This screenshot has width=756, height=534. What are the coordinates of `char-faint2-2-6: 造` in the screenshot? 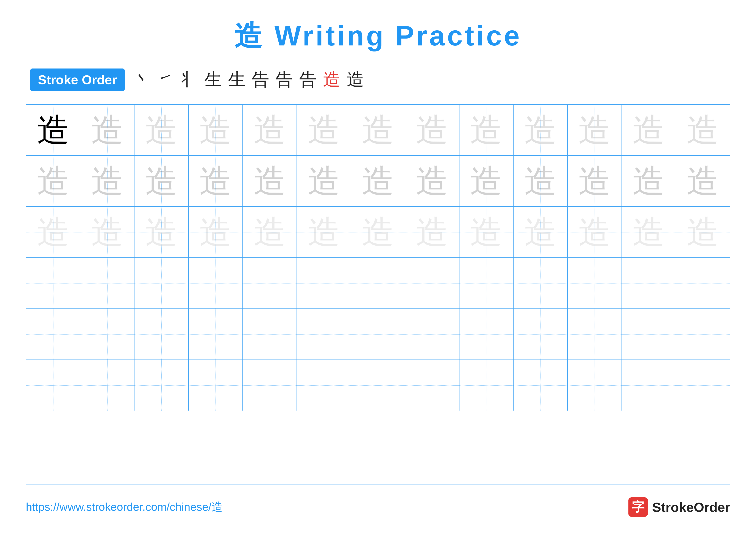 It's located at (378, 232).